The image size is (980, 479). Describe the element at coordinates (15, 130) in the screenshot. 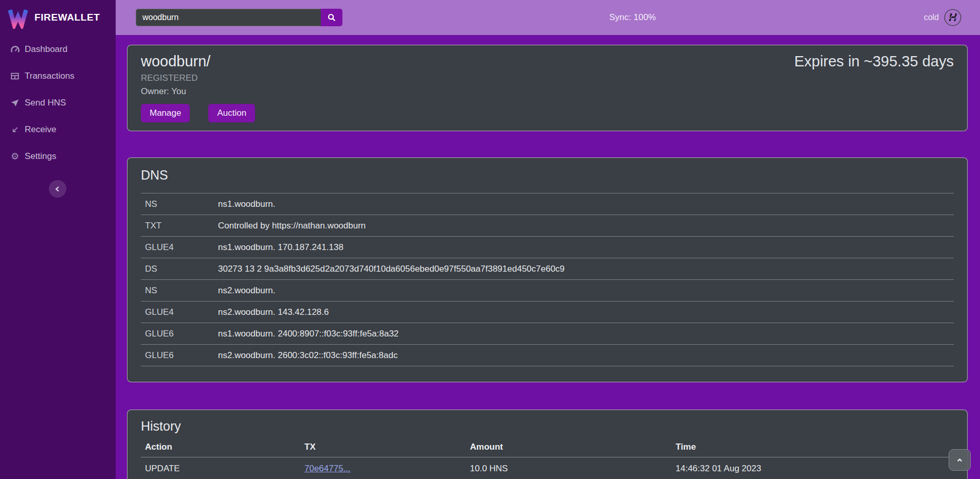

I see `receive-icon` at that location.